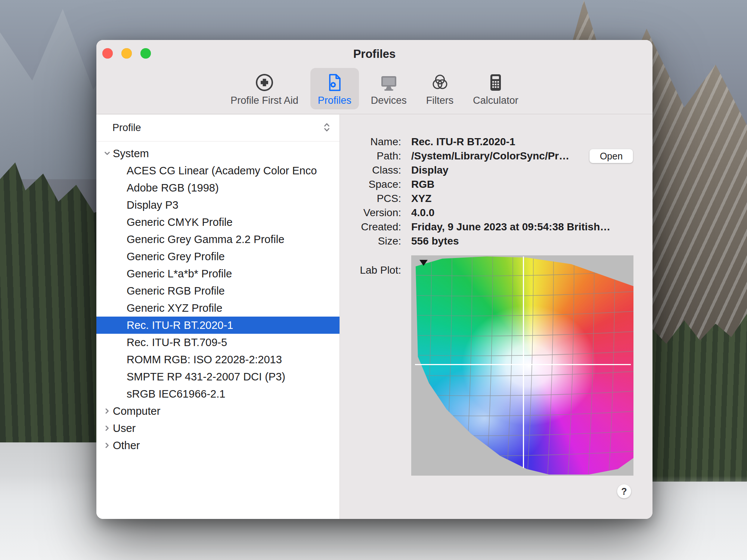 This screenshot has height=560, width=747. I want to click on profile-row: Adobe RGB (1998), so click(218, 188).